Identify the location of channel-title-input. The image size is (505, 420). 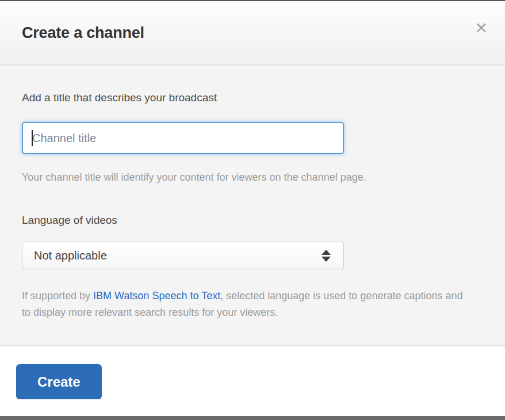
(183, 138).